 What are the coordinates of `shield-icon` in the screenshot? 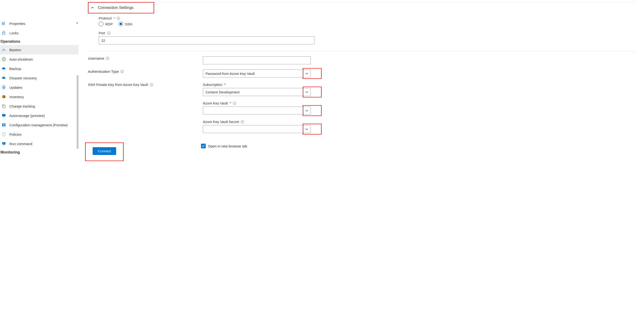 It's located at (4, 134).